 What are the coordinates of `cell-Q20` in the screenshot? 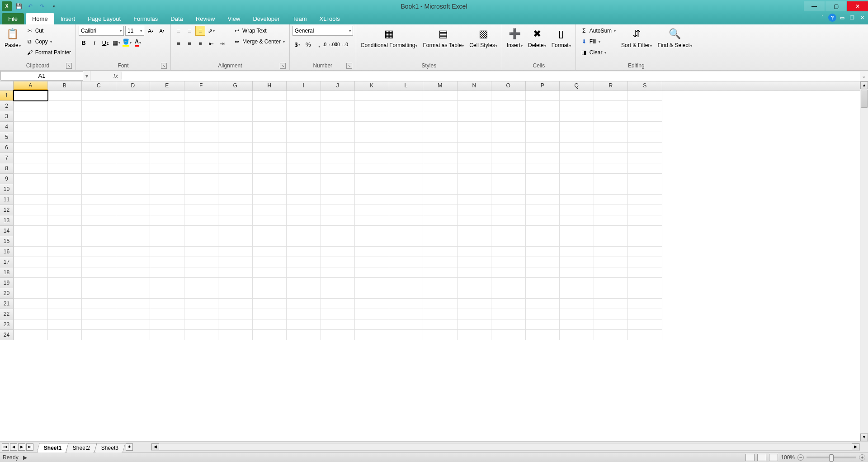 It's located at (577, 293).